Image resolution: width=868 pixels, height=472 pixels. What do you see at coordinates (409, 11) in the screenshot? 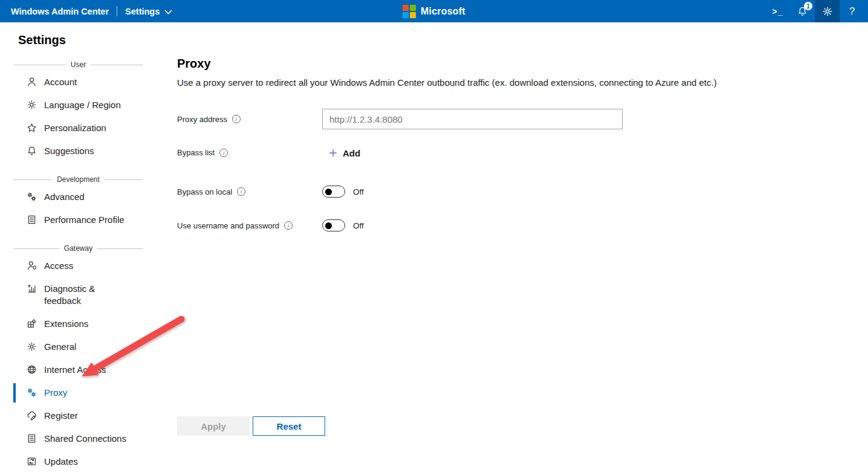
I see `microsoft-logo-squares` at bounding box center [409, 11].